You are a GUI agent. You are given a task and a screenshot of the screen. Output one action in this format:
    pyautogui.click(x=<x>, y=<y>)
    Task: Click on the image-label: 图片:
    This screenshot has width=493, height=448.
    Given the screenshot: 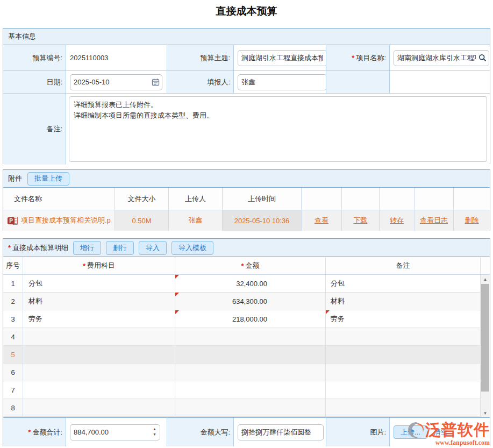 What is the action you would take?
    pyautogui.click(x=358, y=432)
    